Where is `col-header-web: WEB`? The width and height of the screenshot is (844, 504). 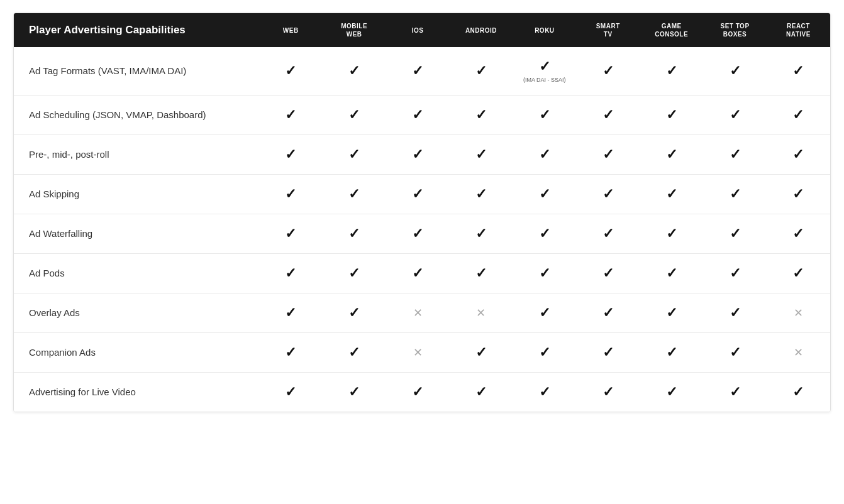
col-header-web: WEB is located at coordinates (291, 30).